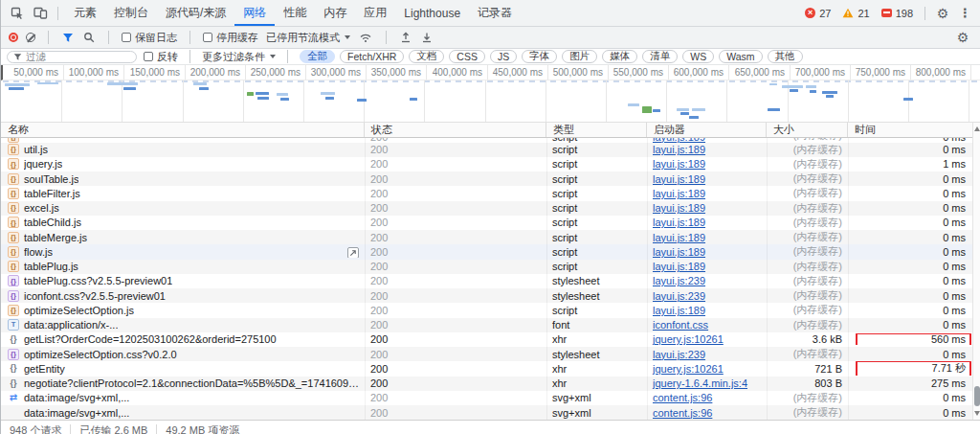  What do you see at coordinates (701, 383) in the screenshot?
I see `initiator-link: jquery-1.6.4.min.js:4` at bounding box center [701, 383].